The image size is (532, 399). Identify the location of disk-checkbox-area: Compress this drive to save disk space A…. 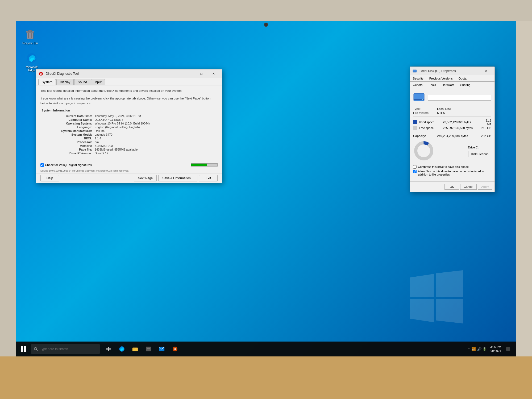
(452, 171).